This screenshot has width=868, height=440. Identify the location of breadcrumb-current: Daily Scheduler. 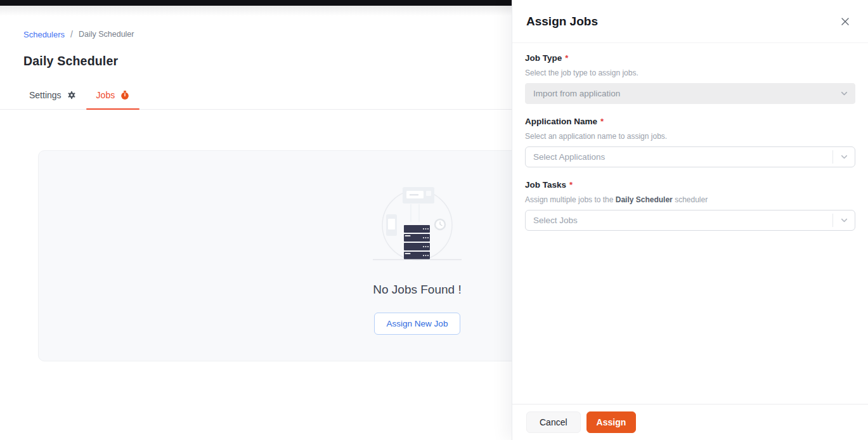
(107, 34).